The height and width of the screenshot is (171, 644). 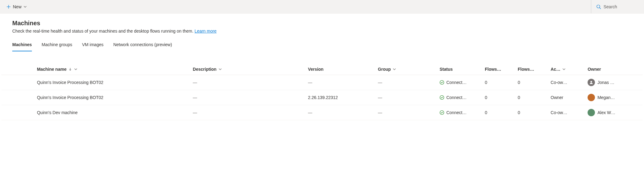 I want to click on col-version-label: Version, so click(x=316, y=69).